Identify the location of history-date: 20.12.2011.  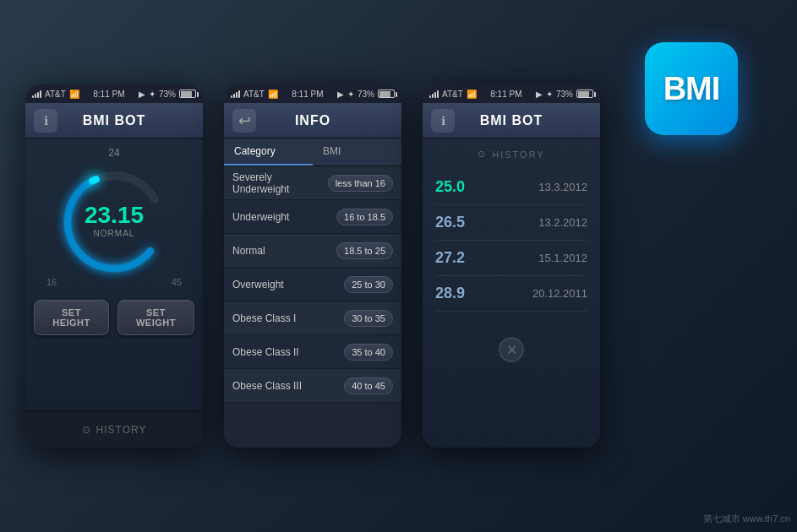
(560, 294).